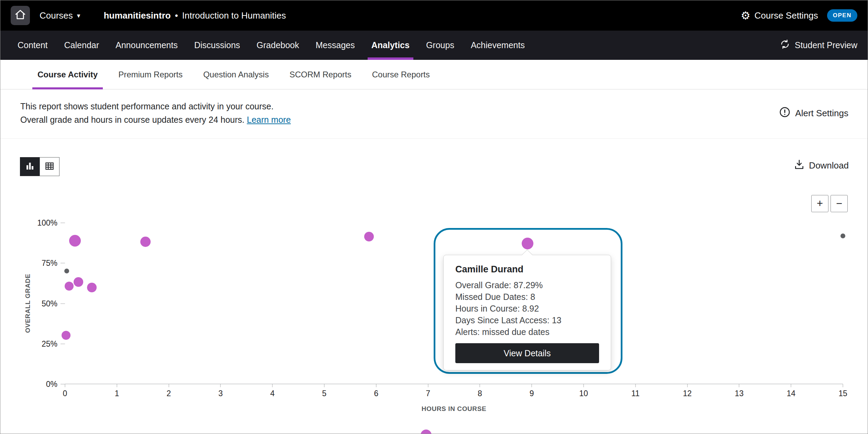 The width and height of the screenshot is (868, 434). Describe the element at coordinates (636, 393) in the screenshot. I see `x-tick-label: 11` at that location.